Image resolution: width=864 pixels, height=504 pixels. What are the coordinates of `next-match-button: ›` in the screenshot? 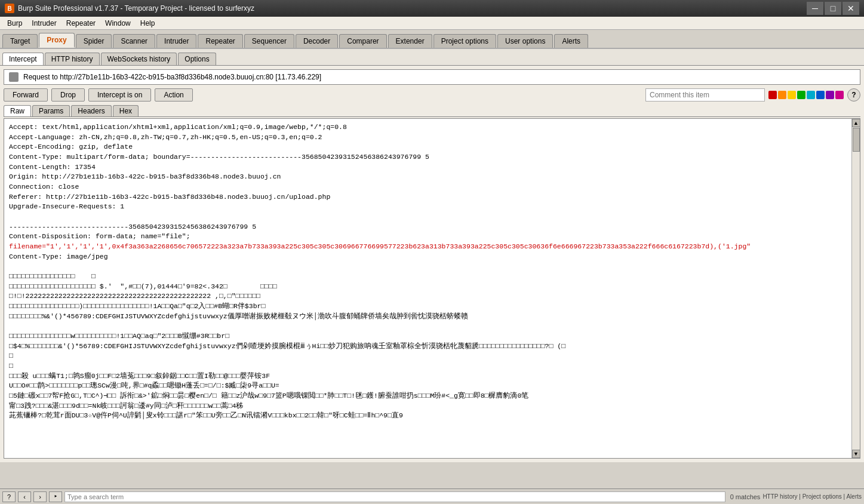 It's located at (40, 497).